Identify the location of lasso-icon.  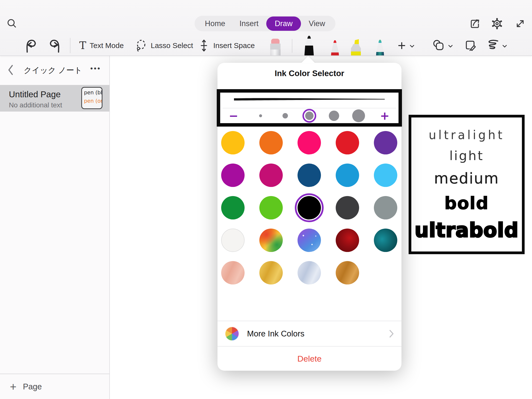
(141, 46).